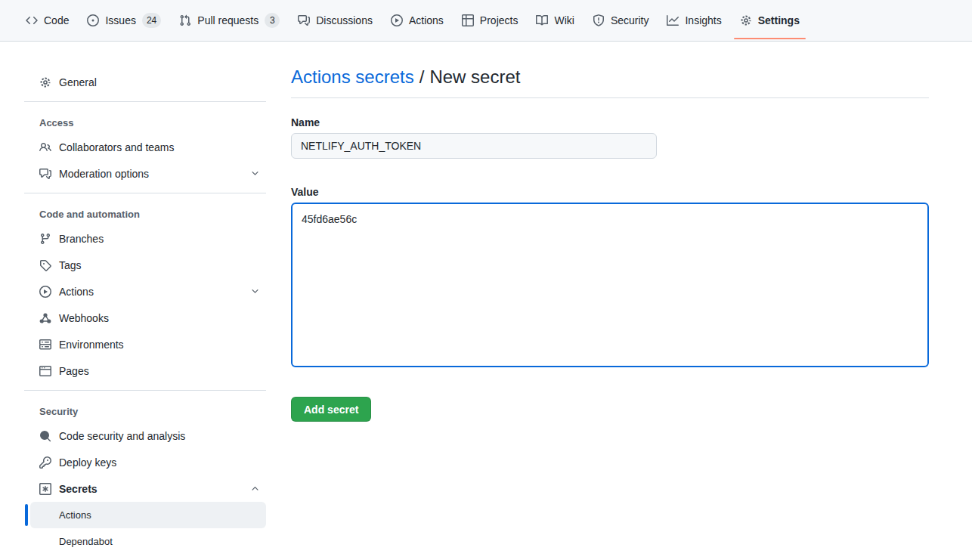  Describe the element at coordinates (352, 77) in the screenshot. I see `actions-secrets-link: Actions secrets` at that location.